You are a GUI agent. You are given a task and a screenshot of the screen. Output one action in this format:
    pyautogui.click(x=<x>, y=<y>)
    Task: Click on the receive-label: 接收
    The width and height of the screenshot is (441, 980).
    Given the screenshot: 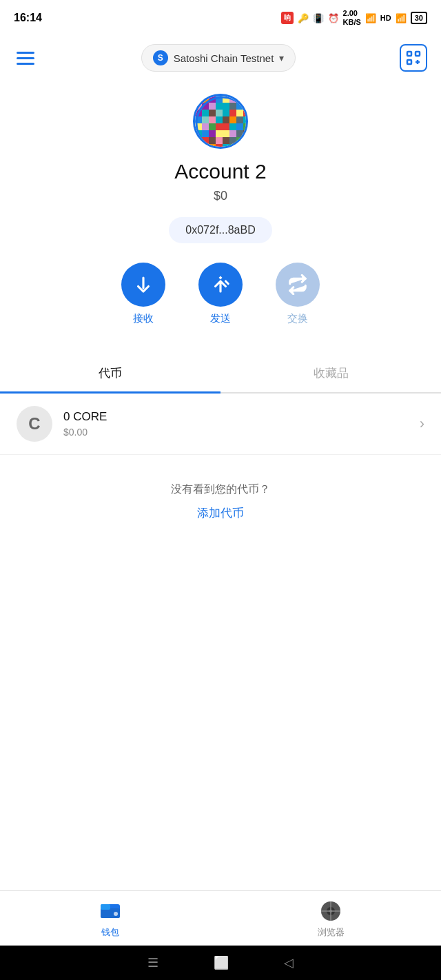 What is the action you would take?
    pyautogui.click(x=143, y=318)
    